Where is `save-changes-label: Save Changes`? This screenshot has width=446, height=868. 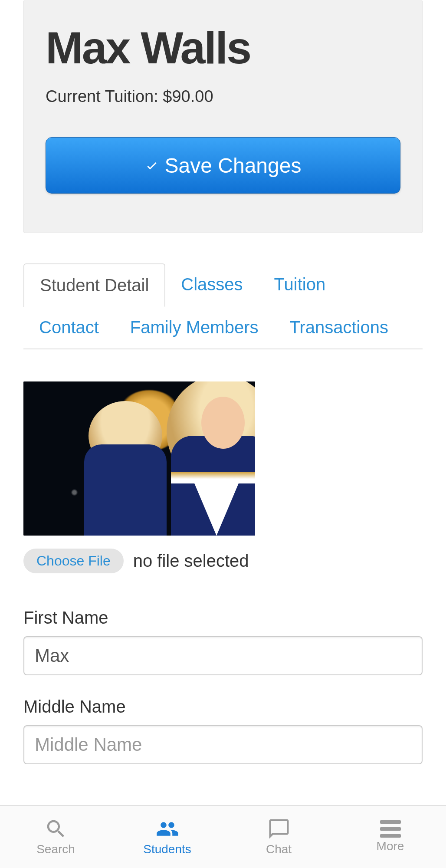
save-changes-label: Save Changes is located at coordinates (233, 166).